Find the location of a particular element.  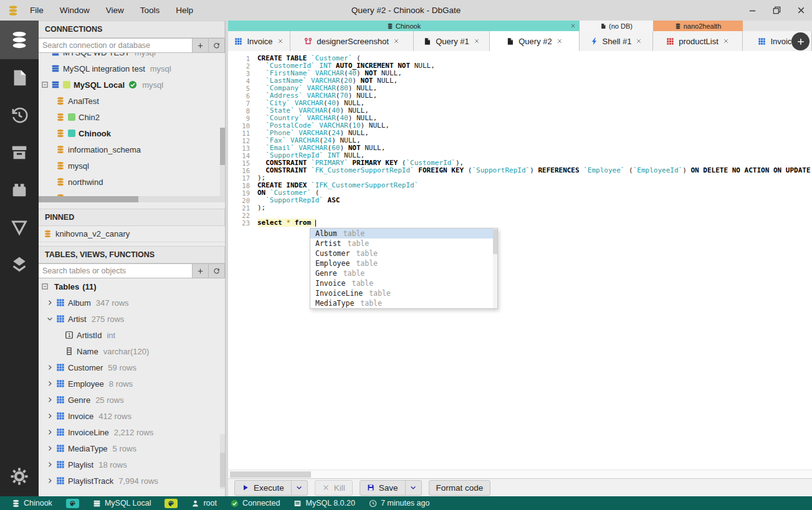

line-number: 13 is located at coordinates (242, 148).